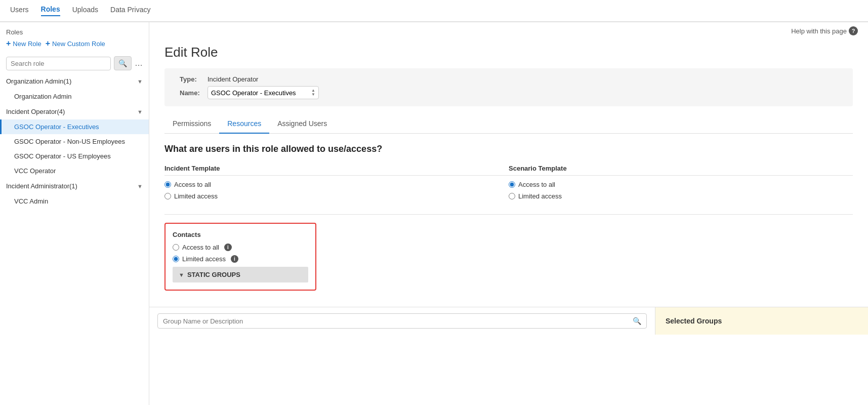  What do you see at coordinates (512, 196) in the screenshot?
I see `scenario-limited-radio` at bounding box center [512, 196].